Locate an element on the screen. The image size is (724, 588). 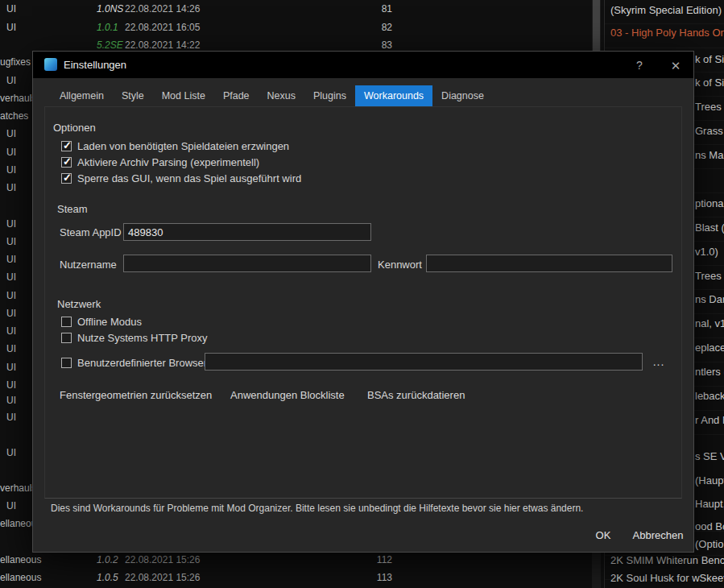
checkbox-label: Offline Modus is located at coordinates (110, 322).